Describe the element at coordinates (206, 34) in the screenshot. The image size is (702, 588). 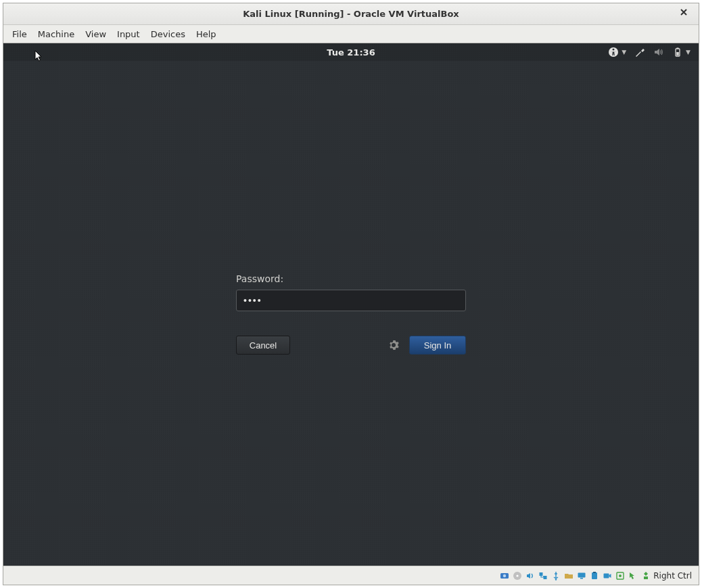
I see `menu-help: Help` at that location.